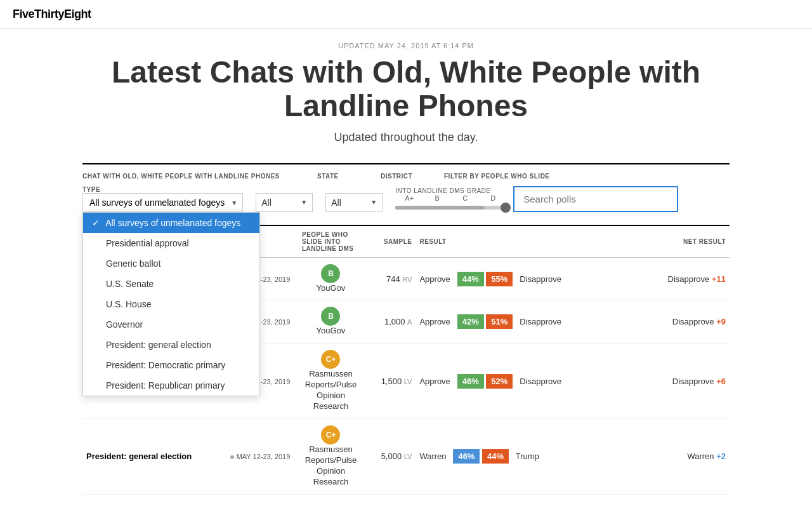 The height and width of the screenshot is (508, 812). I want to click on type-label: TYPE, so click(161, 189).